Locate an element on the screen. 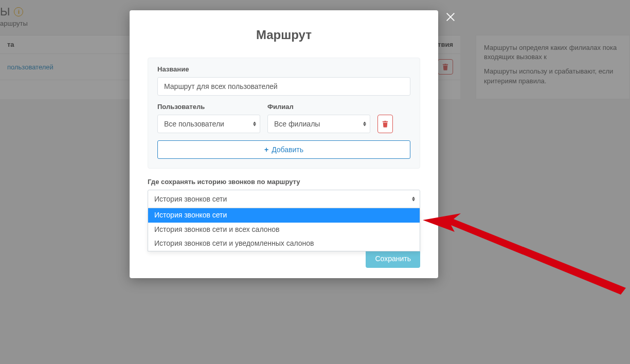 The width and height of the screenshot is (630, 364). remove-rule-button is located at coordinates (385, 124).